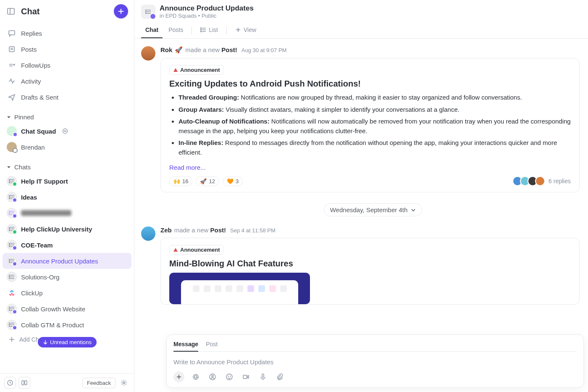 This screenshot has height=392, width=588. Describe the element at coordinates (166, 50) in the screenshot. I see `author-name: Rok` at that location.